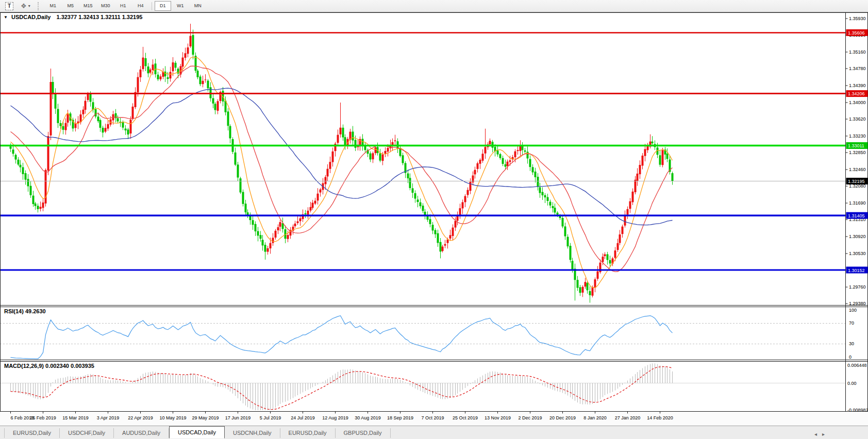 The height and width of the screenshot is (439, 868). What do you see at coordinates (31, 17) in the screenshot?
I see `chart-symbol-label: USDCAD,Daily` at bounding box center [31, 17].